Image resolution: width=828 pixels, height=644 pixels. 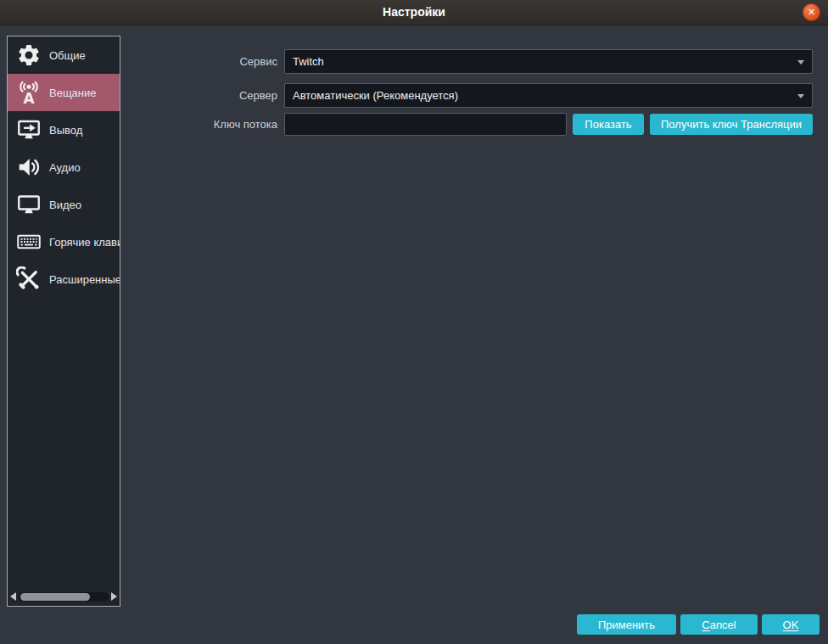 I want to click on speaker-icon, so click(x=29, y=167).